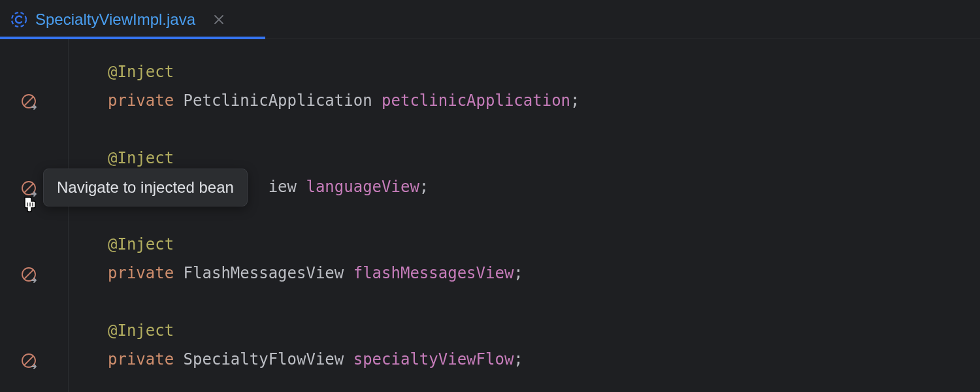  What do you see at coordinates (544, 101) in the screenshot?
I see `code-line: private PetclinicApplication petclinicAp…` at bounding box center [544, 101].